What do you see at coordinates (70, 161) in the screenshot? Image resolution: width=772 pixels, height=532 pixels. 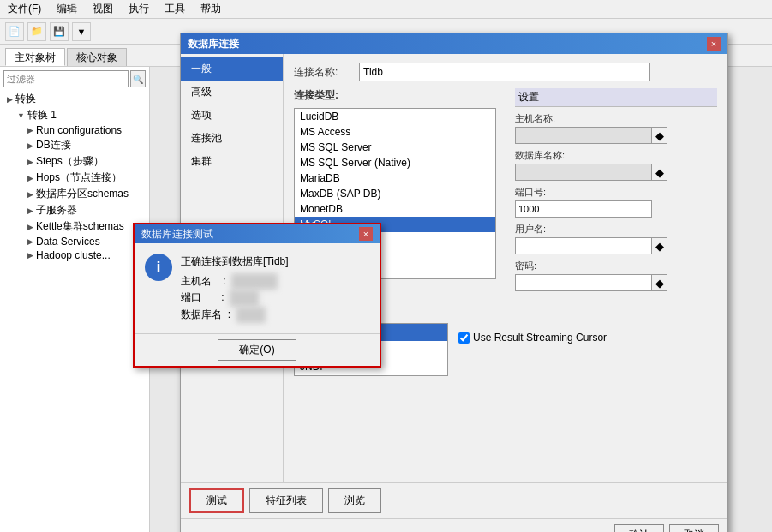 I see `tree-label-steps: Steps（步骤）` at bounding box center [70, 161].